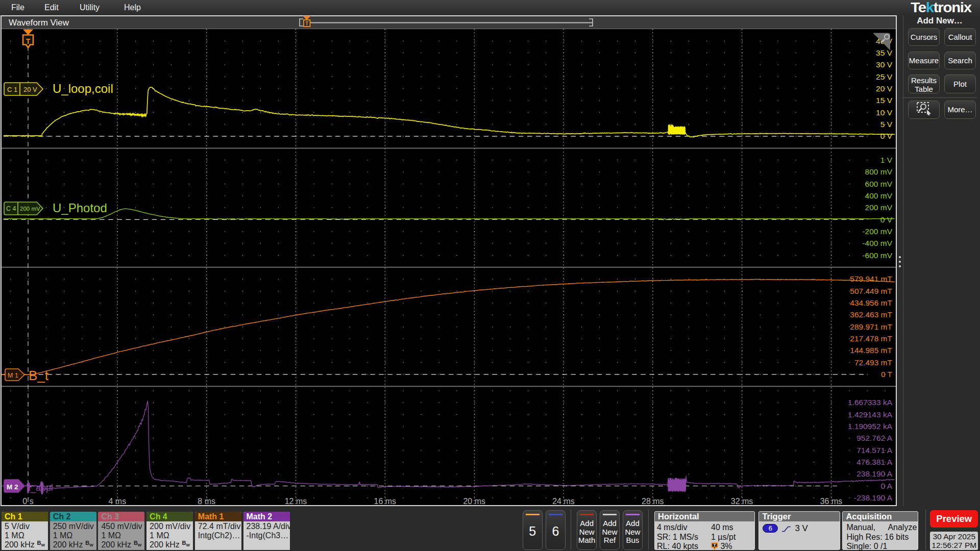 The width and height of the screenshot is (980, 551). What do you see at coordinates (296, 501) in the screenshot?
I see `svg-text: 12 ms` at bounding box center [296, 501].